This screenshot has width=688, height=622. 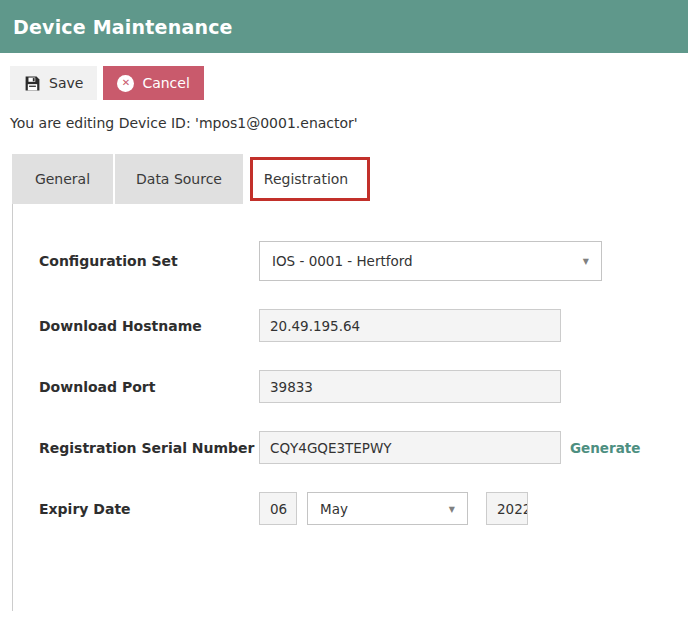 I want to click on save-button-label: Save, so click(x=66, y=83).